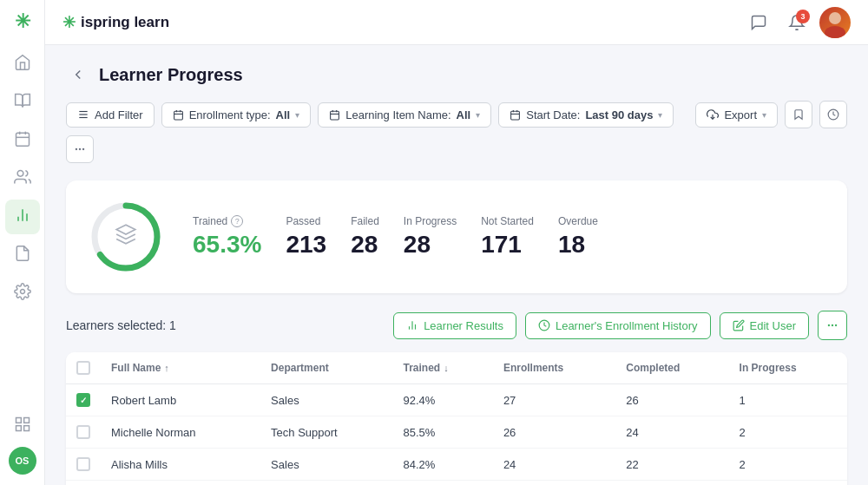 The image size is (868, 485). Describe the element at coordinates (80, 149) in the screenshot. I see `more-options-button` at that location.